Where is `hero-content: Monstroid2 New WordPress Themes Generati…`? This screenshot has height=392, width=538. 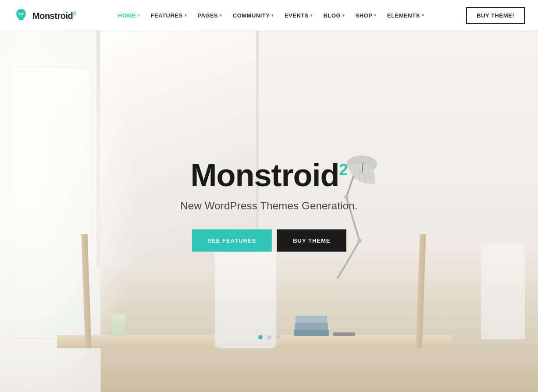 hero-content: Monstroid2 New WordPress Themes Generati… is located at coordinates (269, 205).